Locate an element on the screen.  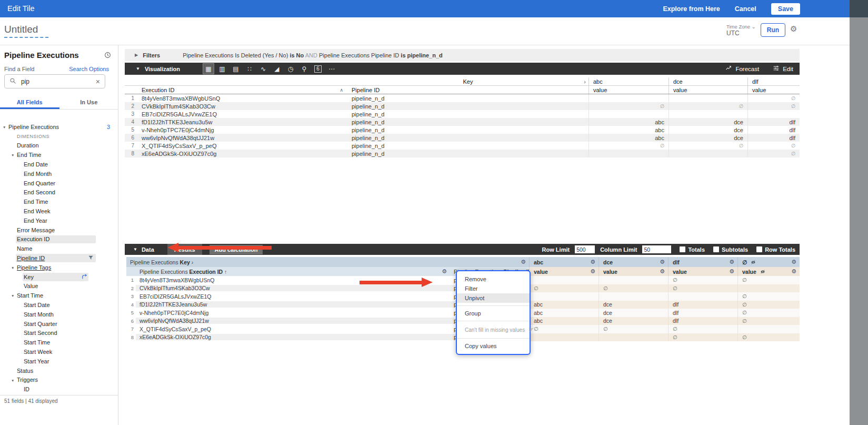
table-chart-icon: ▦ is located at coordinates (208, 68).